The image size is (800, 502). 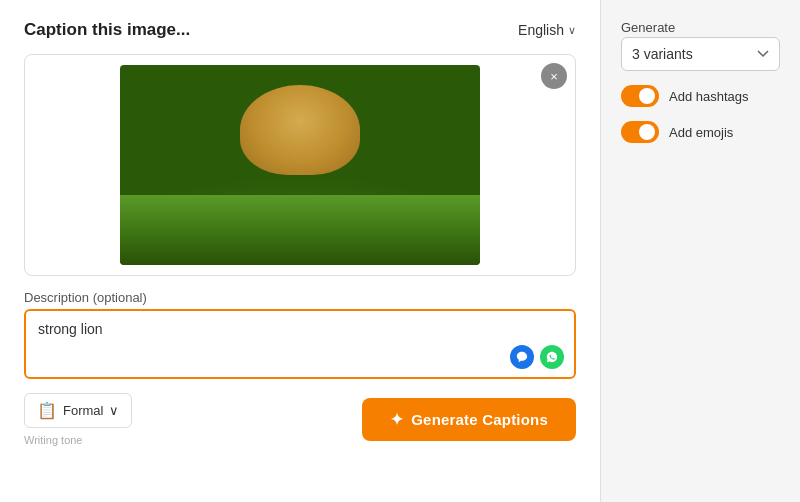 What do you see at coordinates (522, 357) in the screenshot?
I see `chat-icon` at bounding box center [522, 357].